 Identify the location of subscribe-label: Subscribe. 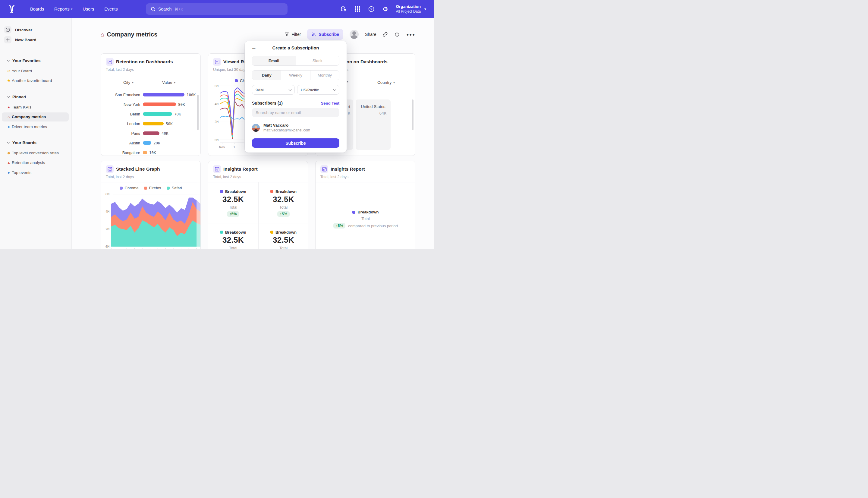
(329, 34).